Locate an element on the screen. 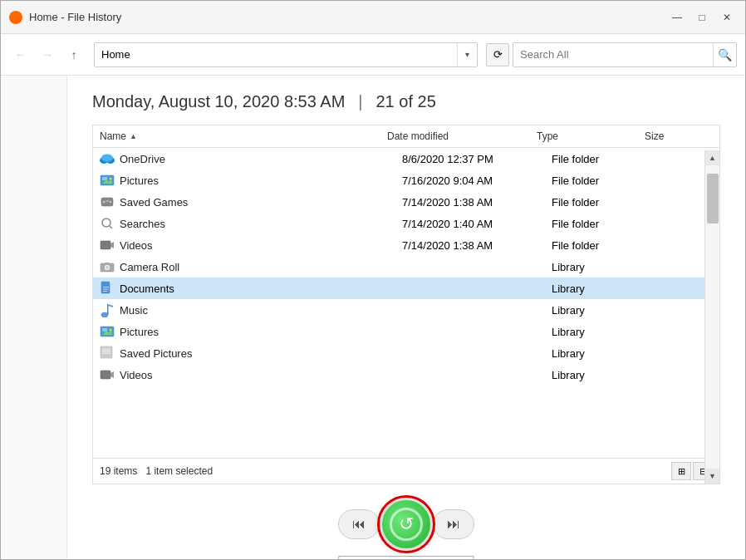  file-name: Saved Games is located at coordinates (154, 203).